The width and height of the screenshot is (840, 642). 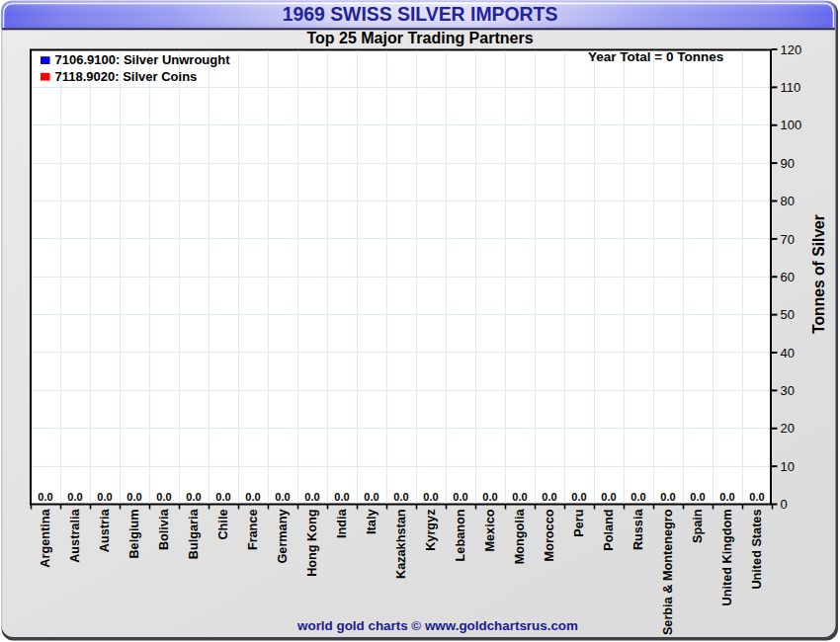 What do you see at coordinates (788, 391) in the screenshot?
I see `svg-text: 30` at bounding box center [788, 391].